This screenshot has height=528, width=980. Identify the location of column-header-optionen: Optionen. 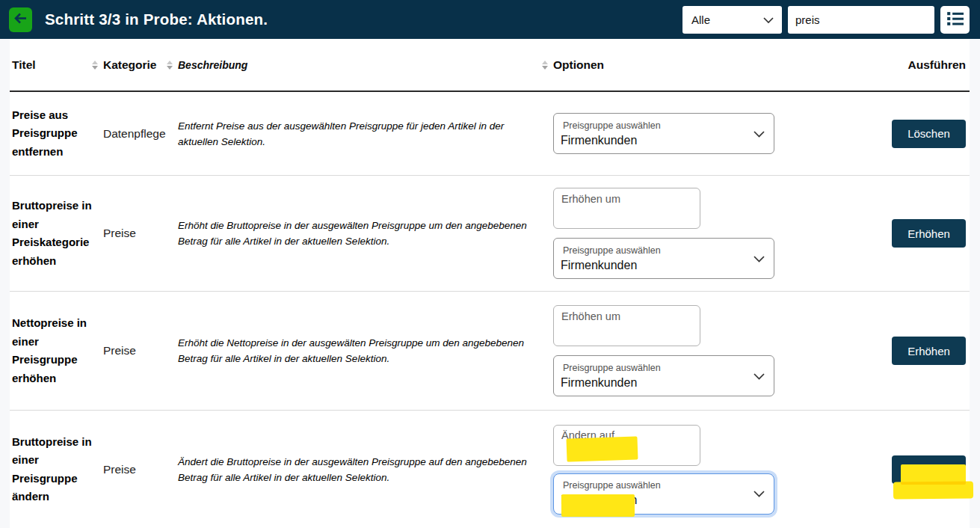
(667, 65).